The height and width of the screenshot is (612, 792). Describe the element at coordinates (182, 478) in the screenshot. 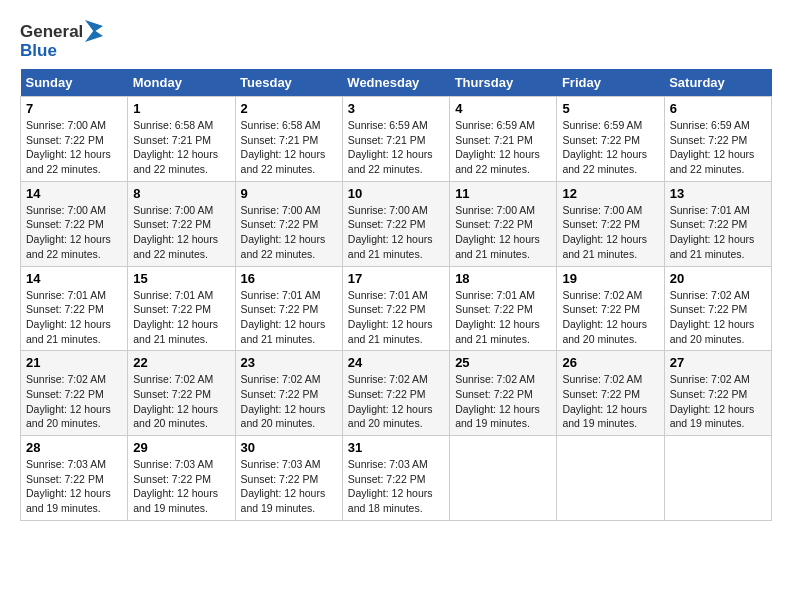

I see `calendar-cell: 29Sunrise: 7:03 AM Sunset: 7:22 PM Dayli…` at that location.